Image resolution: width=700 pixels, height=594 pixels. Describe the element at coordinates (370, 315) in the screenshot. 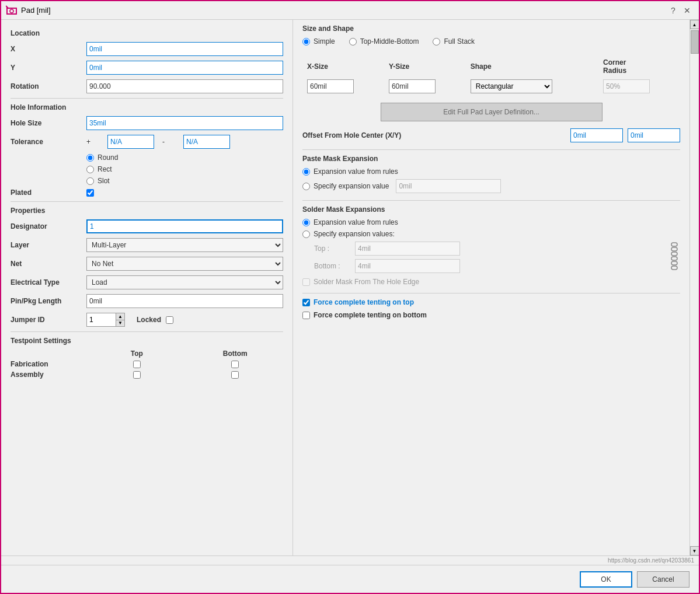

I see `force-tenting-bottom-label: Force complete tenting on bottom` at that location.